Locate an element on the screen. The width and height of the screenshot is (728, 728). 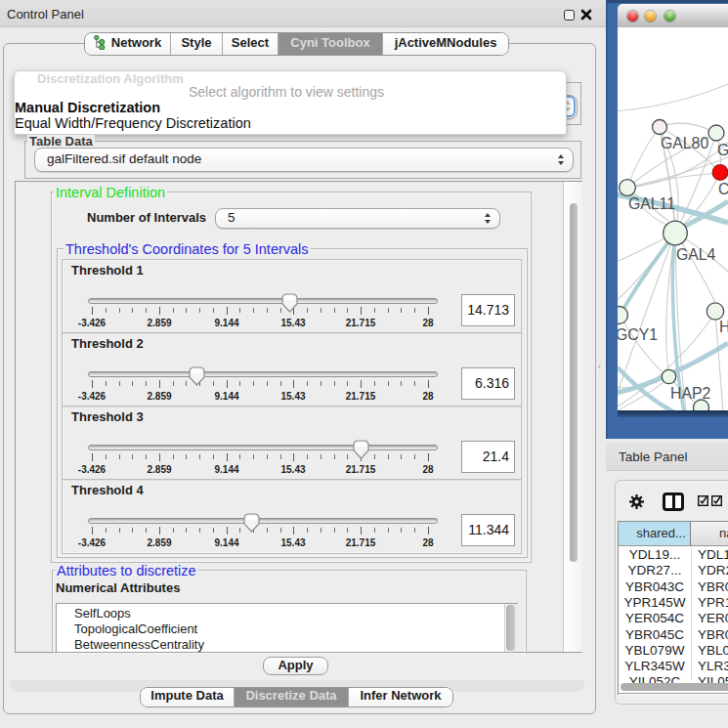
svg-text: H is located at coordinates (723, 326).